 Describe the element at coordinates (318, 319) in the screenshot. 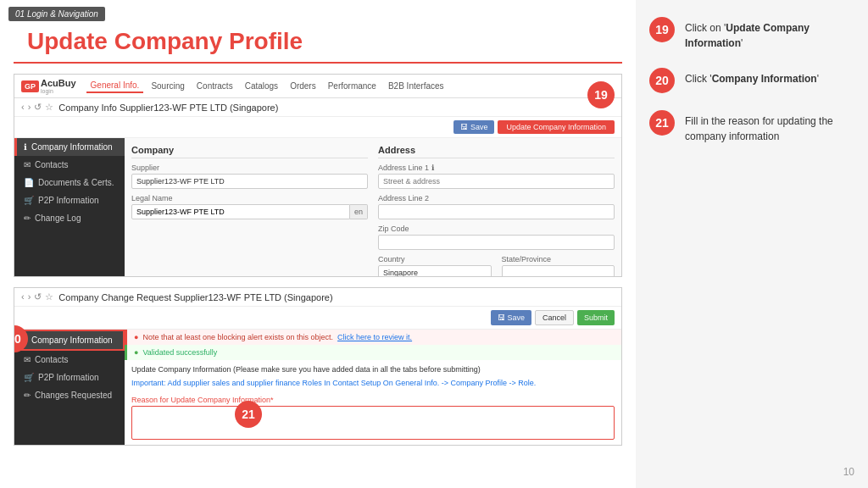

I see `action-bar2: 🖫 Save Cancel Submit` at that location.